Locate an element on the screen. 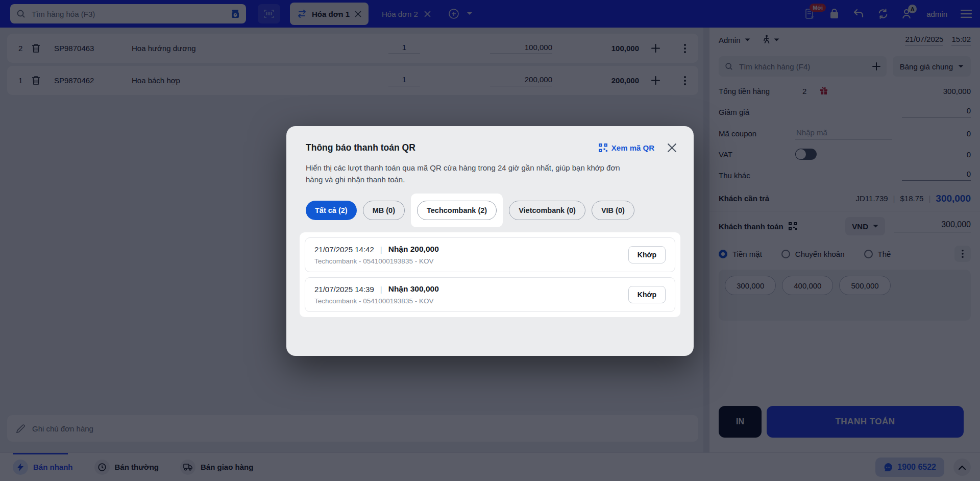 The height and width of the screenshot is (481, 980). techcombank-highlight: Techcombank (2) is located at coordinates (457, 210).